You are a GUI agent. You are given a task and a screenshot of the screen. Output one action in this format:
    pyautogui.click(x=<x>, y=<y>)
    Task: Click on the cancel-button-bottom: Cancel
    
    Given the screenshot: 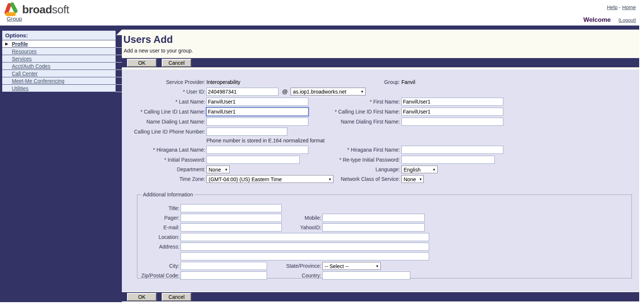 What is the action you would take?
    pyautogui.click(x=177, y=297)
    